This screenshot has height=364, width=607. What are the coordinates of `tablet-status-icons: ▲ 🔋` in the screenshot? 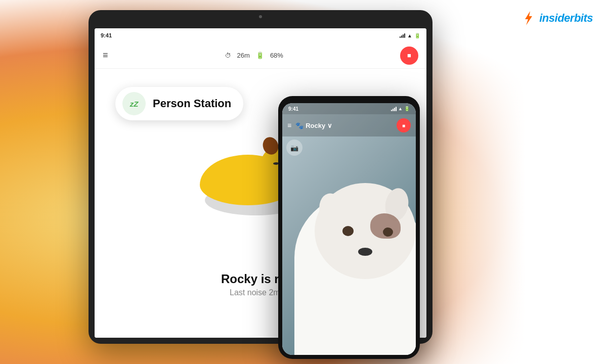 It's located at (410, 35).